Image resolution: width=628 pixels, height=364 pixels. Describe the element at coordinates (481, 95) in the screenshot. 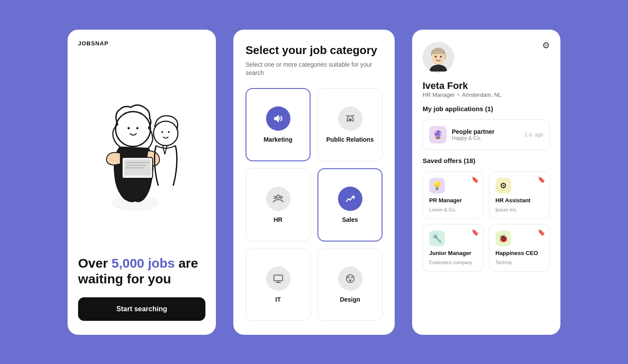

I see `profile-location: Amsterdam, NL` at that location.